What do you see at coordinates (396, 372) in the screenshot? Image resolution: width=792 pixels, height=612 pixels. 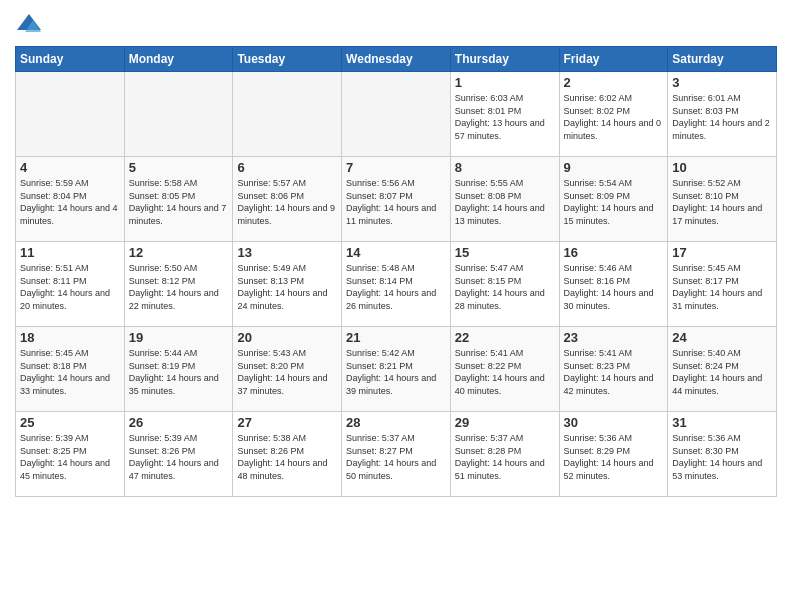 I see `day-info: Sunrise: 5:42 AMSunset: 8:21 PMDaylight:…` at bounding box center [396, 372].